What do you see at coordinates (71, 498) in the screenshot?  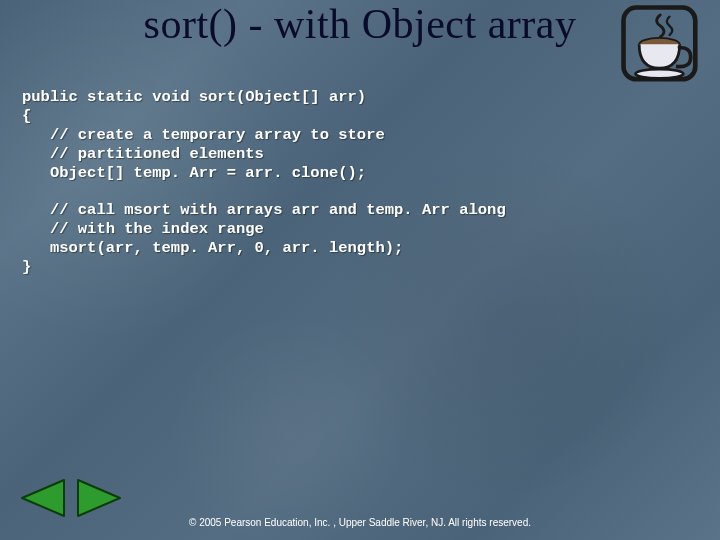 I see `nav-arrows` at bounding box center [71, 498].